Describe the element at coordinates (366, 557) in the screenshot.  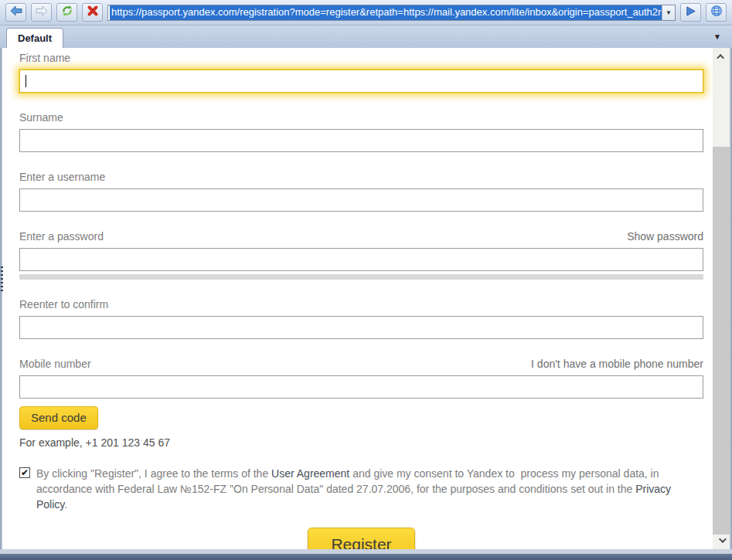
I see `window-frame-bottom` at that location.